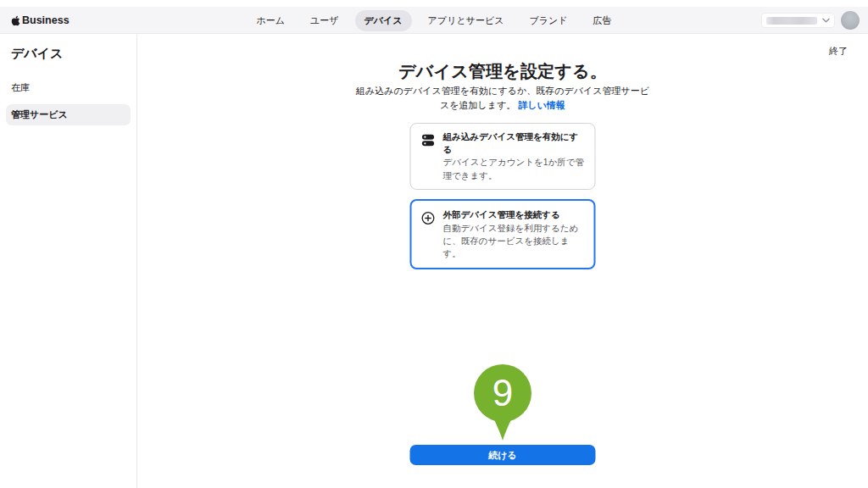 The height and width of the screenshot is (488, 868). I want to click on nav-item-users: ユーザ, so click(325, 20).